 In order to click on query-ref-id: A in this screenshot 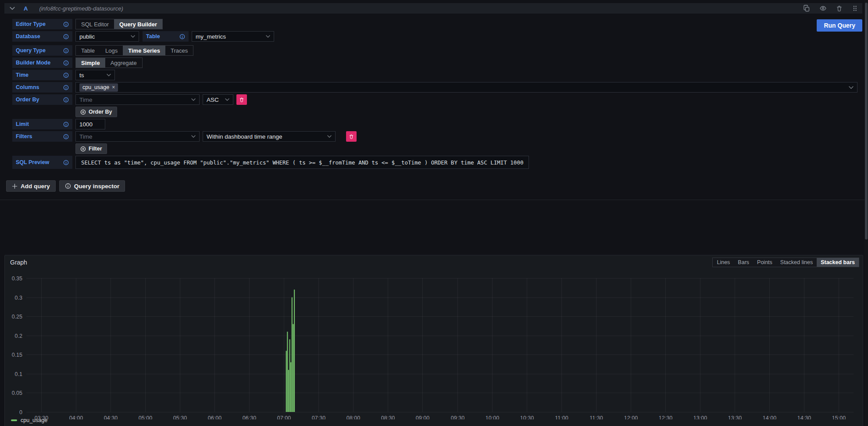, I will do `click(25, 9)`.